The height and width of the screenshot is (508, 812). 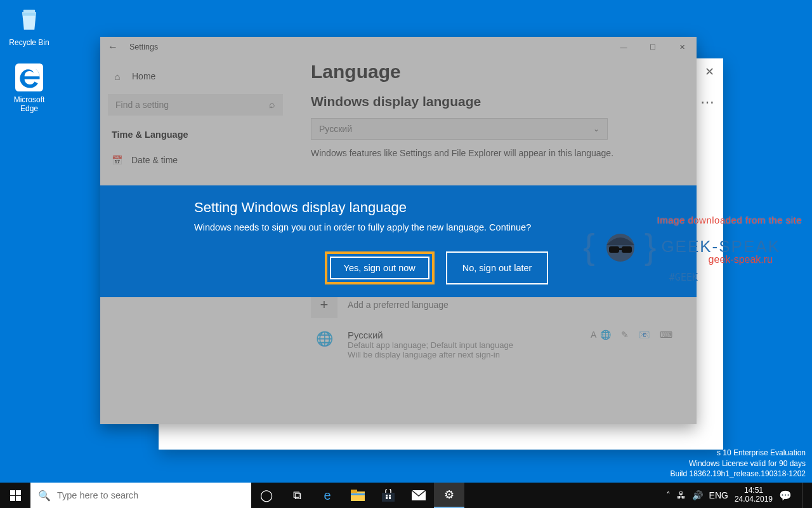 What do you see at coordinates (721, 246) in the screenshot?
I see `watermark-logo-text: GEEK-SPEAK` at bounding box center [721, 246].